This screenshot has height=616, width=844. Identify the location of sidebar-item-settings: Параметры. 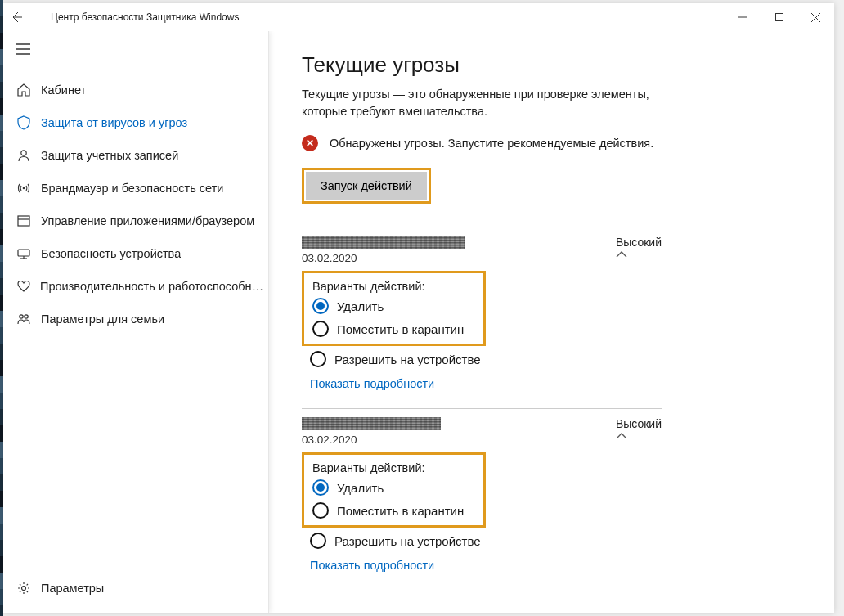
(136, 588).